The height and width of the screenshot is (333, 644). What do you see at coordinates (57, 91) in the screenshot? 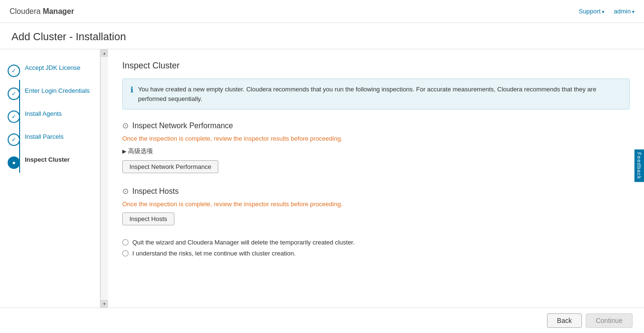
I see `step-label-enter-login: Enter Login Credentials` at bounding box center [57, 91].